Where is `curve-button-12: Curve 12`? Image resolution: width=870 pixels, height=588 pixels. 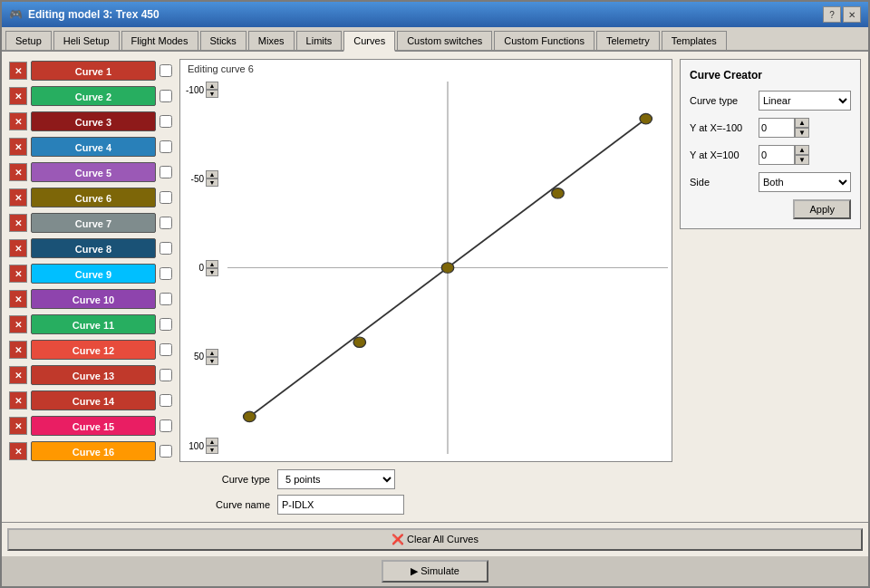 curve-button-12: Curve 12 is located at coordinates (93, 350).